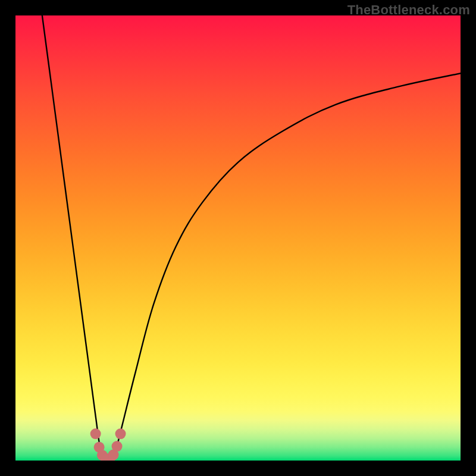 Image resolution: width=476 pixels, height=476 pixels. What do you see at coordinates (409, 10) in the screenshot?
I see `watermark-text: TheBottleneck.com` at bounding box center [409, 10].